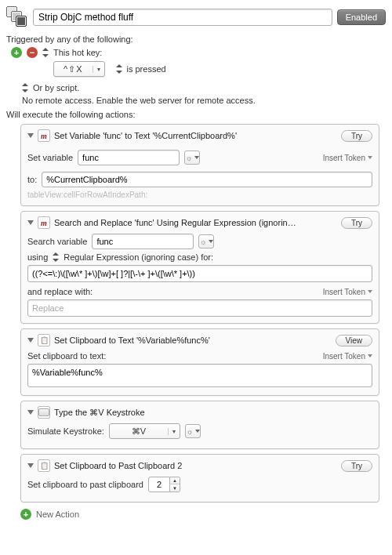 The image size is (392, 555). I want to click on regex-mode: Regular Expression (ignoring case) for:, so click(138, 257).